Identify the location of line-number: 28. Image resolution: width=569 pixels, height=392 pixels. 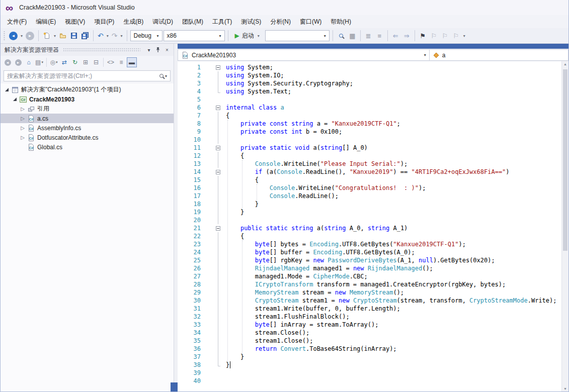
(192, 284).